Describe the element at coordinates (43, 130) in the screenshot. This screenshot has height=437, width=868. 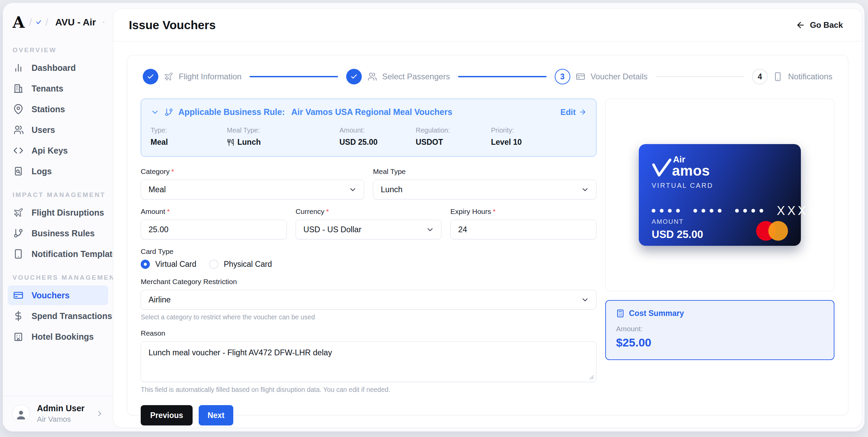
I see `sidebar-item-label: Users` at that location.